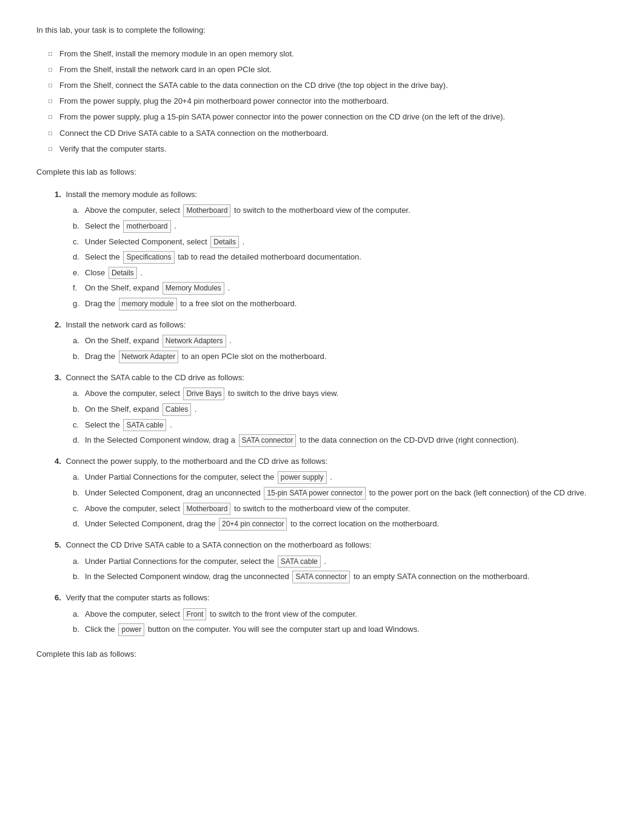 The image size is (644, 835). Describe the element at coordinates (322, 30) in the screenshot. I see `intro-paragraph: In this lab, your task is to complete th…` at that location.